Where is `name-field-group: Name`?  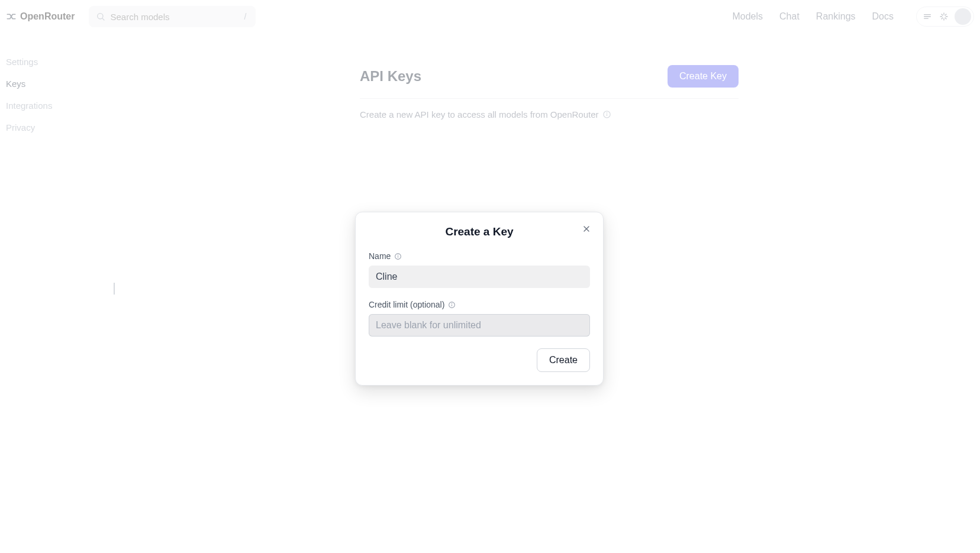 name-field-group: Name is located at coordinates (479, 270).